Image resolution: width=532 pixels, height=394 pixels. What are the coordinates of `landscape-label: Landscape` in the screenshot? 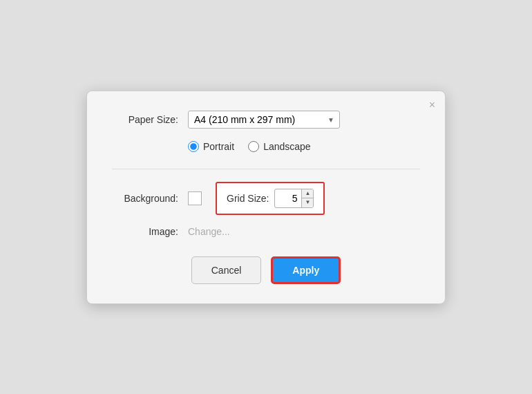 It's located at (287, 147).